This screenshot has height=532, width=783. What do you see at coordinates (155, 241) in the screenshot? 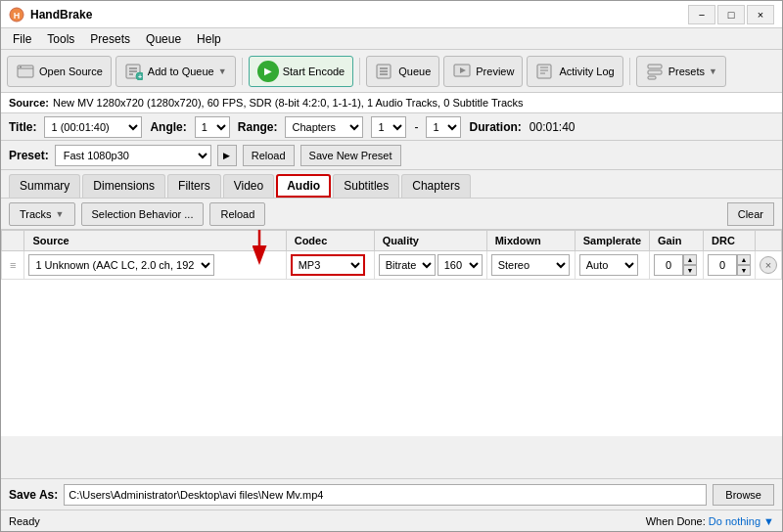
I see `col-source: Source` at bounding box center [155, 241].